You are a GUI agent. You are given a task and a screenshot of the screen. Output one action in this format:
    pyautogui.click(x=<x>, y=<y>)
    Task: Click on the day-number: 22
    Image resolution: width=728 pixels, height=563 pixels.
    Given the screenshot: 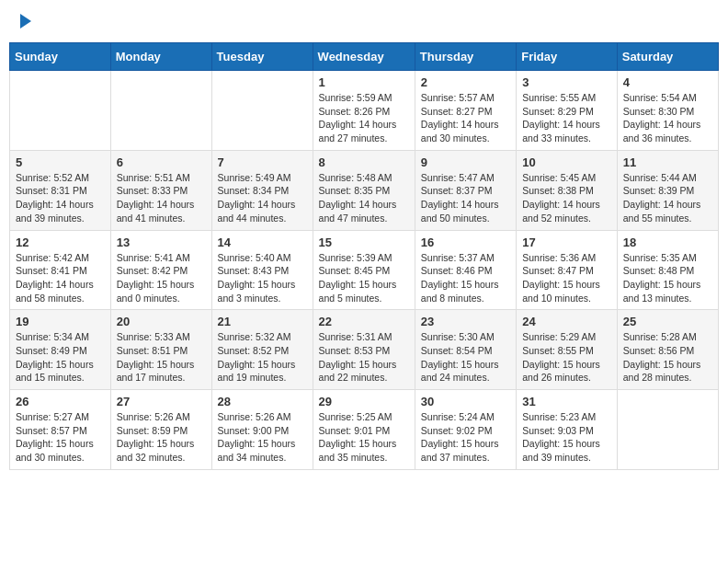 What is the action you would take?
    pyautogui.click(x=364, y=322)
    